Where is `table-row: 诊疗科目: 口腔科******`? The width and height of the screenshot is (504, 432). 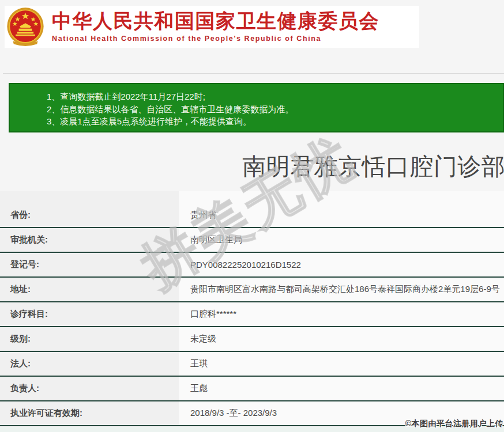 table-row: 诊疗科目: 口腔科****** is located at coordinates (252, 314).